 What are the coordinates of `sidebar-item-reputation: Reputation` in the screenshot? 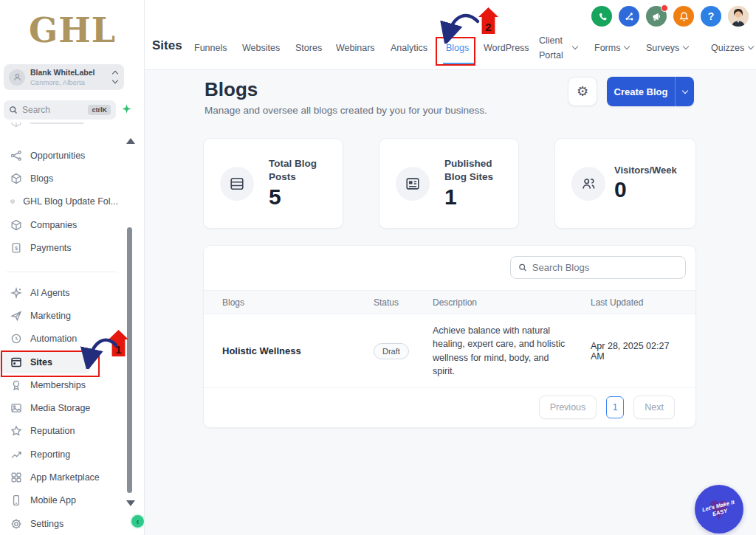 It's located at (59, 431).